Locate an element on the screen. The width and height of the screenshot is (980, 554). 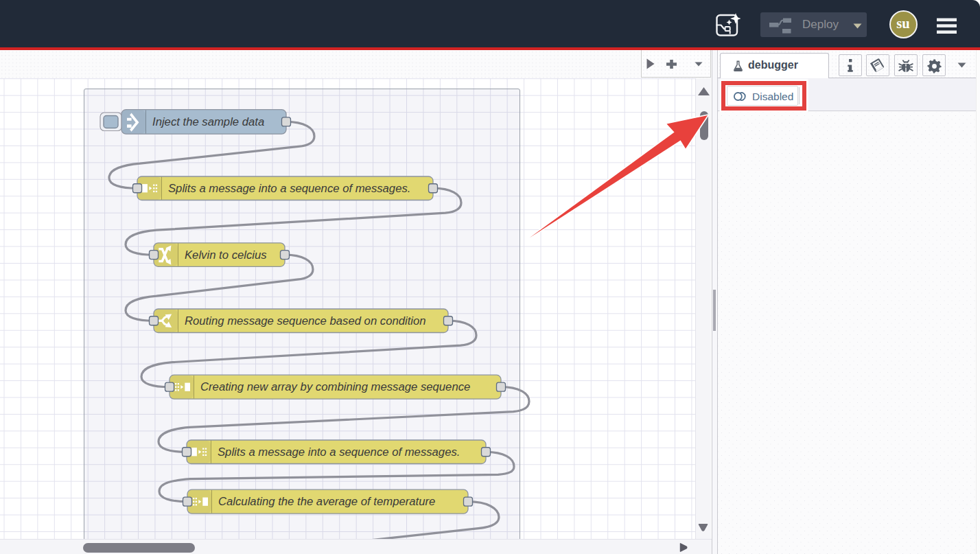
svg-text:Calculating the the average of: Calculating the the average of temperatu… is located at coordinates (327, 501).